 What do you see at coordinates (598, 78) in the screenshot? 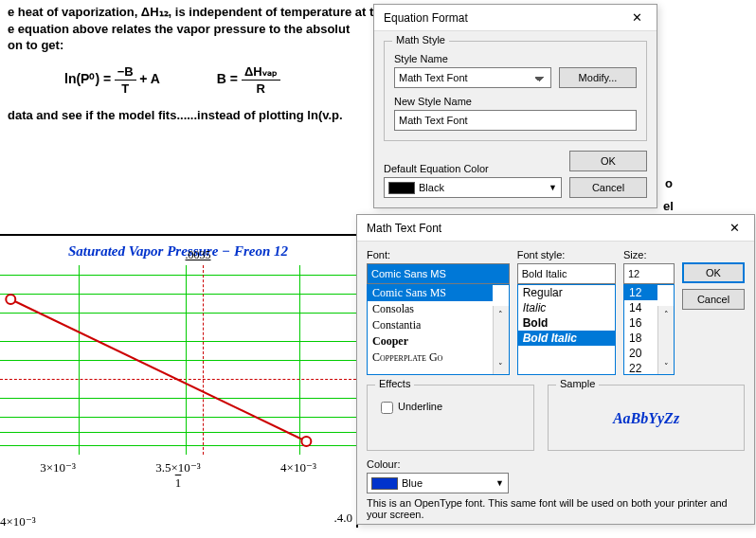
I see `modify-button: Modify...` at bounding box center [598, 78].